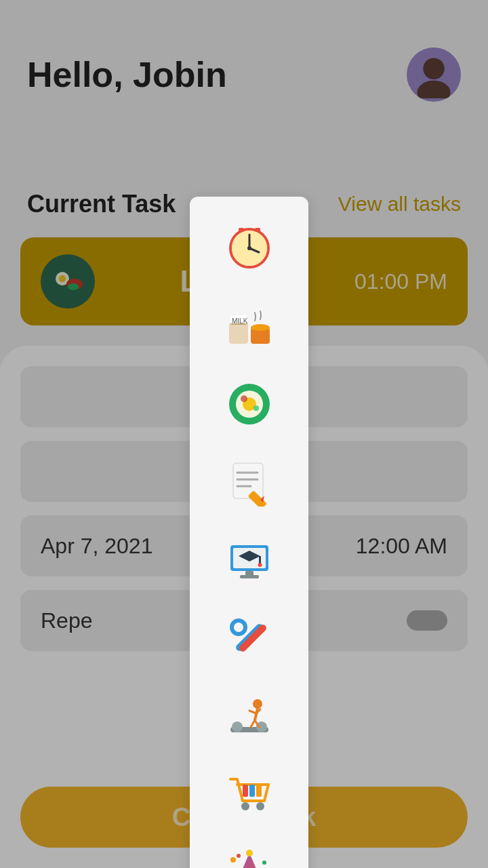 The image size is (488, 868). I want to click on education-icon-item, so click(249, 560).